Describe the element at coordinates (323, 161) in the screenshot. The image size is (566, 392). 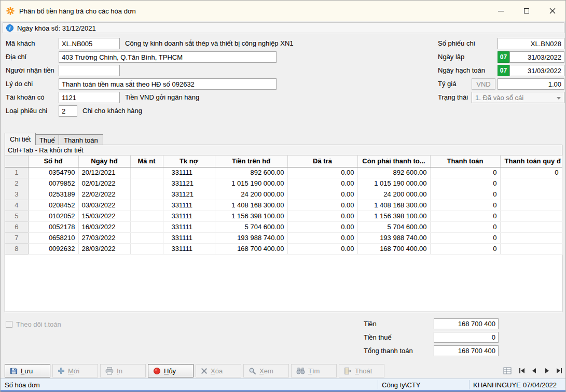
I see `col-da-tra-header: Đã trả` at that location.